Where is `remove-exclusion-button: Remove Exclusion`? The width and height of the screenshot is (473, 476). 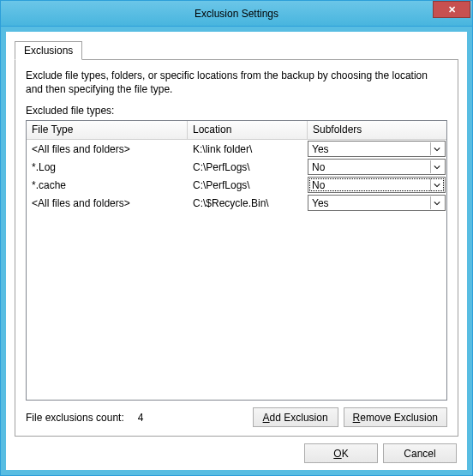 remove-exclusion-button: Remove Exclusion is located at coordinates (396, 417).